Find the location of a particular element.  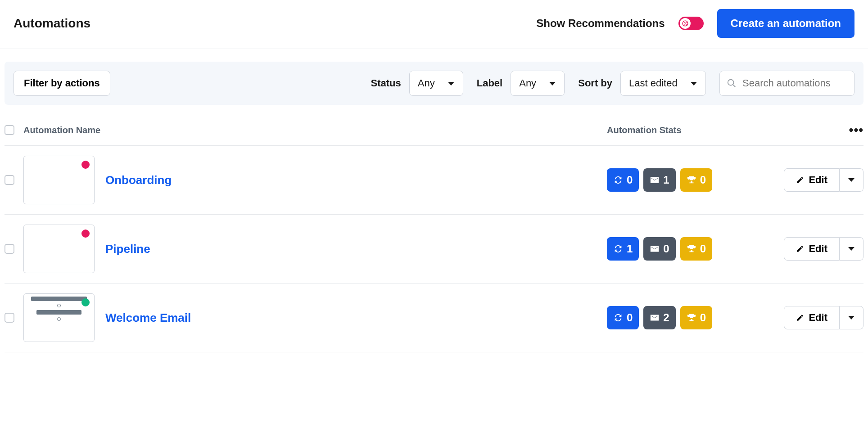

sort-select: Last edited is located at coordinates (663, 83).